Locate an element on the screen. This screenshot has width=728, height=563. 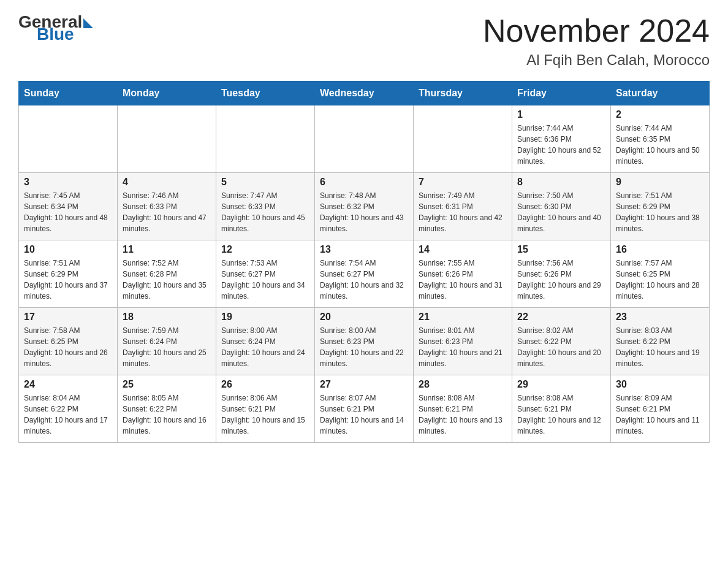
day-info: Sunrise: 8:07 AMSunset: 6:21 PMDaylight:… is located at coordinates (364, 415).